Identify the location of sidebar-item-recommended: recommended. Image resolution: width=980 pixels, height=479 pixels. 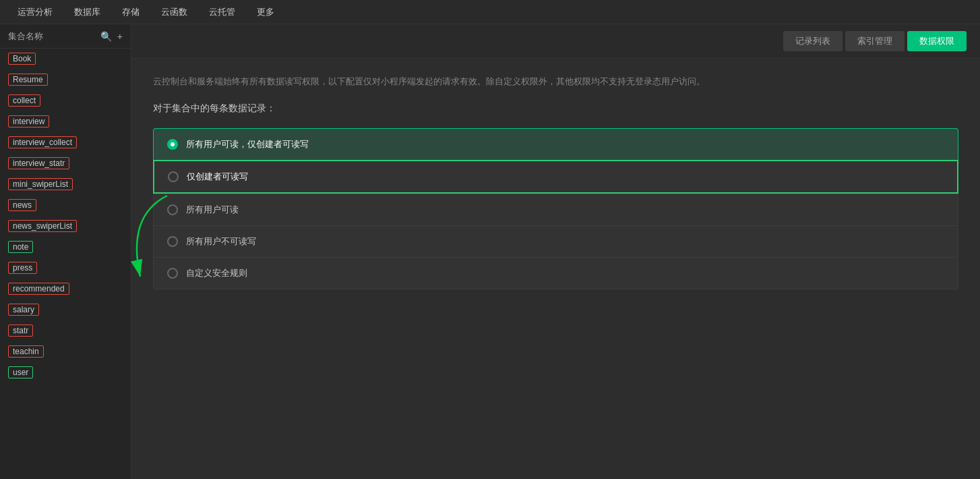
(65, 289).